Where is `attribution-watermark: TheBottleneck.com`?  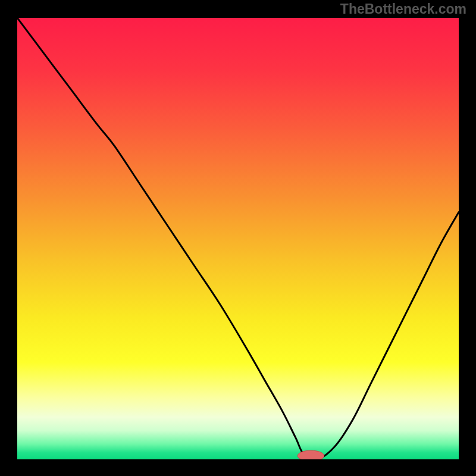 attribution-watermark: TheBottleneck.com is located at coordinates (403, 10).